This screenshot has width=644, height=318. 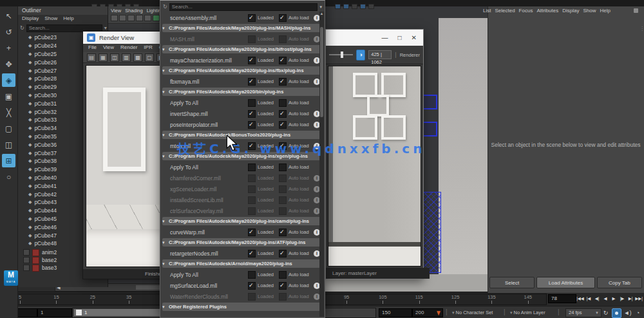 What do you see at coordinates (9, 48) in the screenshot?
I see `paint-select-tool-icon: +` at bounding box center [9, 48].